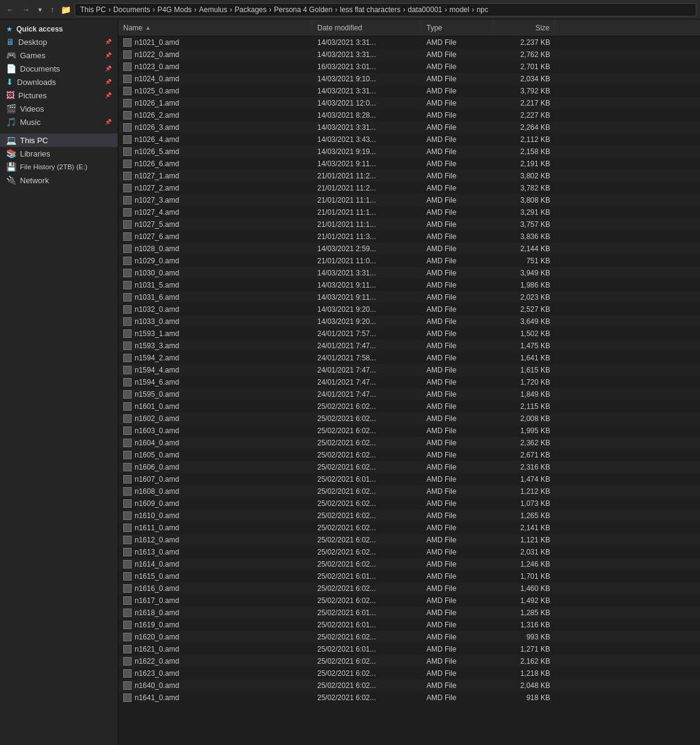  What do you see at coordinates (425, 10) in the screenshot?
I see `breadcrumb-data00001: data00001` at bounding box center [425, 10].